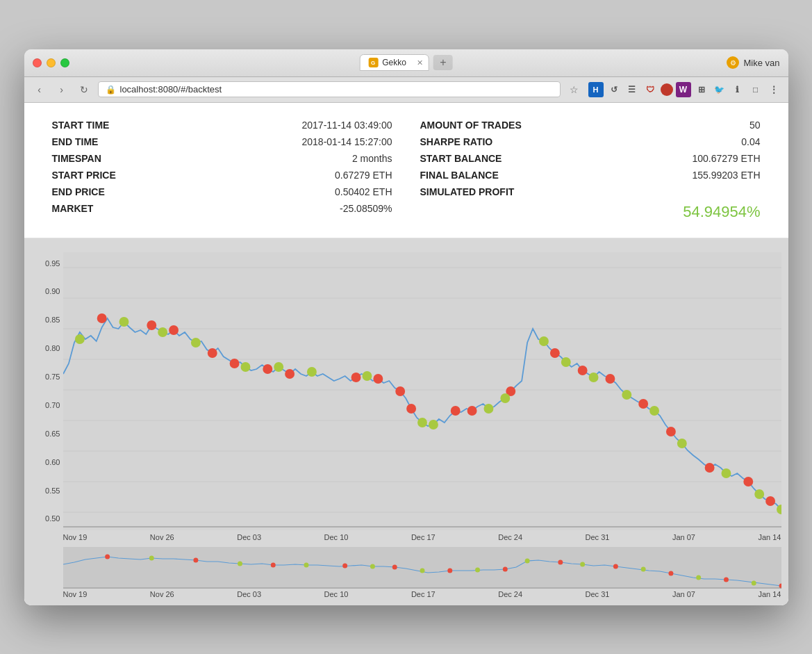 The width and height of the screenshot is (812, 654). What do you see at coordinates (590, 125) in the screenshot?
I see `stat-row-trades: AMOUNT OF TRADES 50` at bounding box center [590, 125].